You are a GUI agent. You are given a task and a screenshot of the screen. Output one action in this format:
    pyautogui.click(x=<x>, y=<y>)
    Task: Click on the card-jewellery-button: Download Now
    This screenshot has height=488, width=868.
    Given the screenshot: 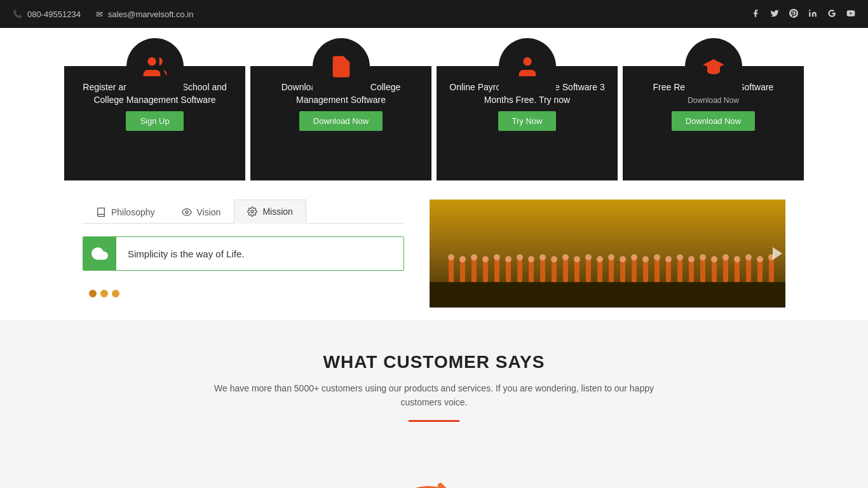 What is the action you would take?
    pyautogui.click(x=713, y=121)
    